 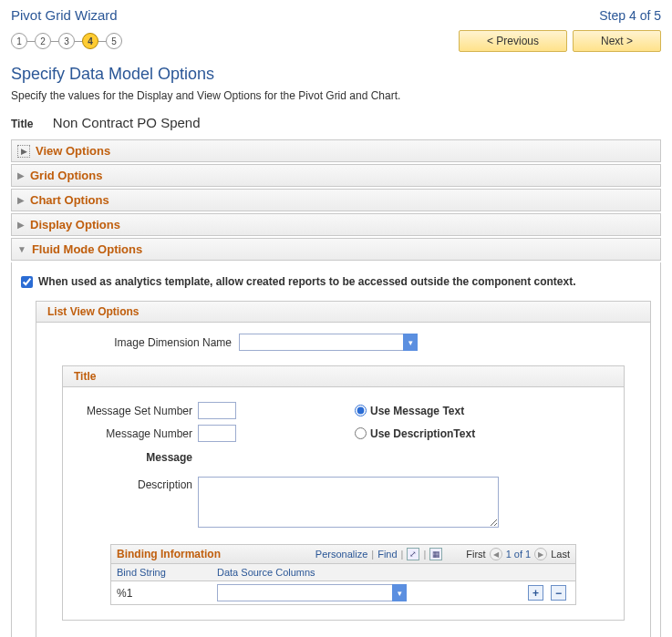 I want to click on use-message-text-radio, so click(x=361, y=410).